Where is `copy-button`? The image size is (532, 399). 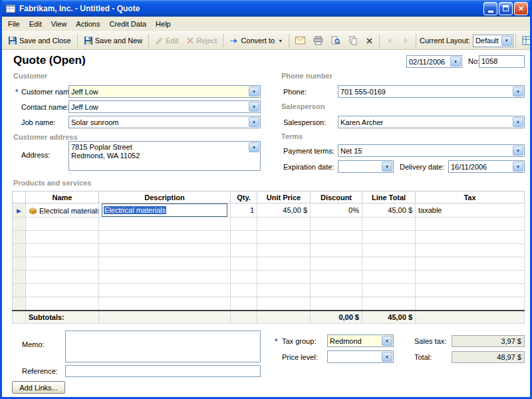 copy-button is located at coordinates (353, 41).